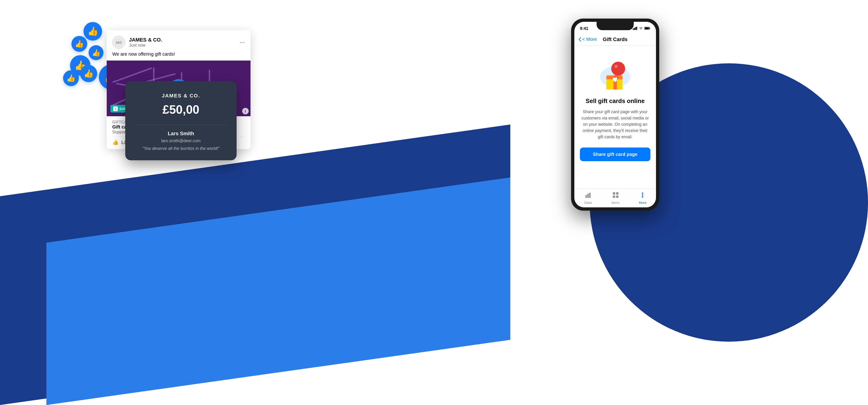 This screenshot has height=405, width=868. Describe the element at coordinates (588, 203) in the screenshot. I see `tab-sales-label: Sales` at that location.